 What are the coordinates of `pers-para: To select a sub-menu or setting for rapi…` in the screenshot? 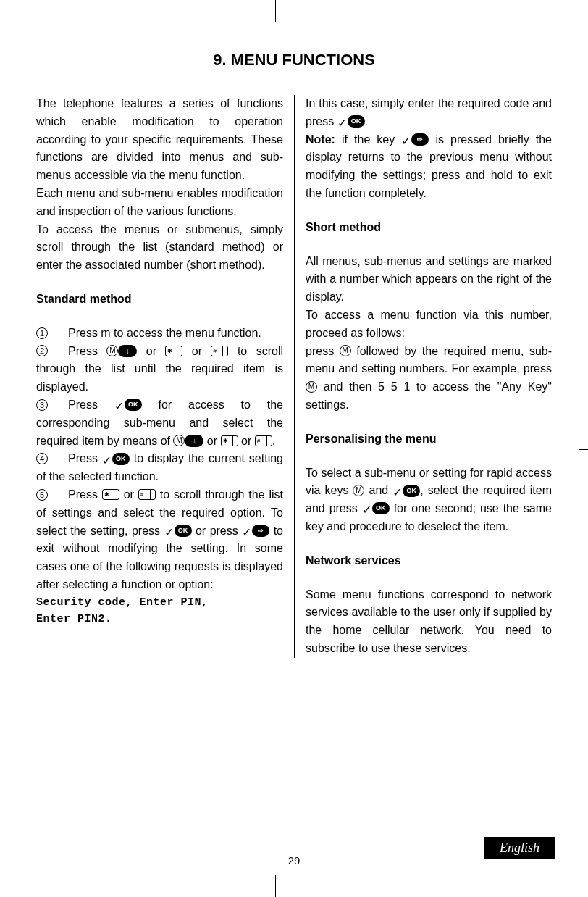 It's located at (429, 500).